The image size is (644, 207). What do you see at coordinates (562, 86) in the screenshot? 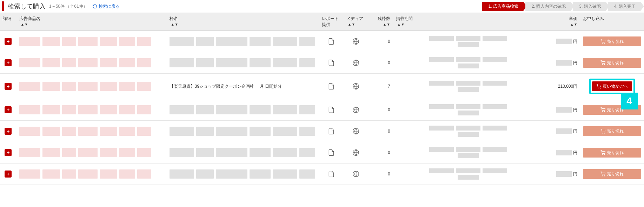
I see `price-value: 210,000円` at bounding box center [562, 86].